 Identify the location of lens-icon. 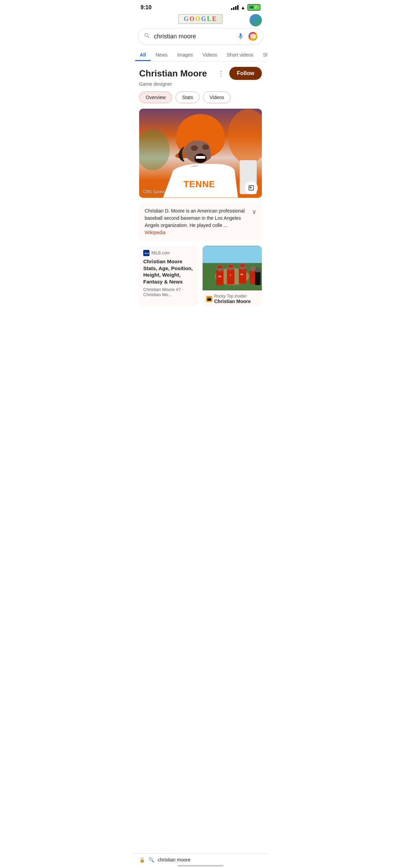
(253, 36).